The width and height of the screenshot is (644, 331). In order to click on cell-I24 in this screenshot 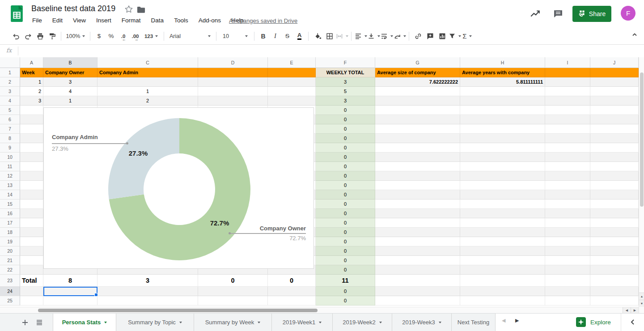, I will do `click(568, 292)`.